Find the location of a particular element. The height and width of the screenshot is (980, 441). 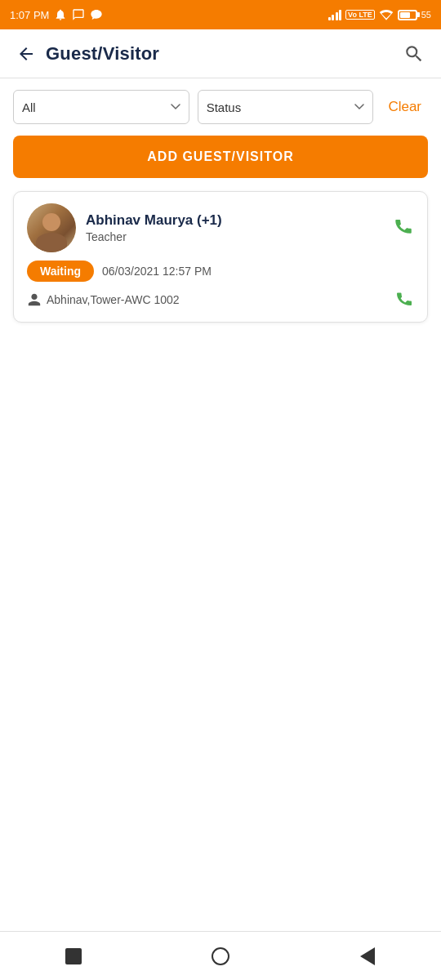

alarm-icon is located at coordinates (60, 15).